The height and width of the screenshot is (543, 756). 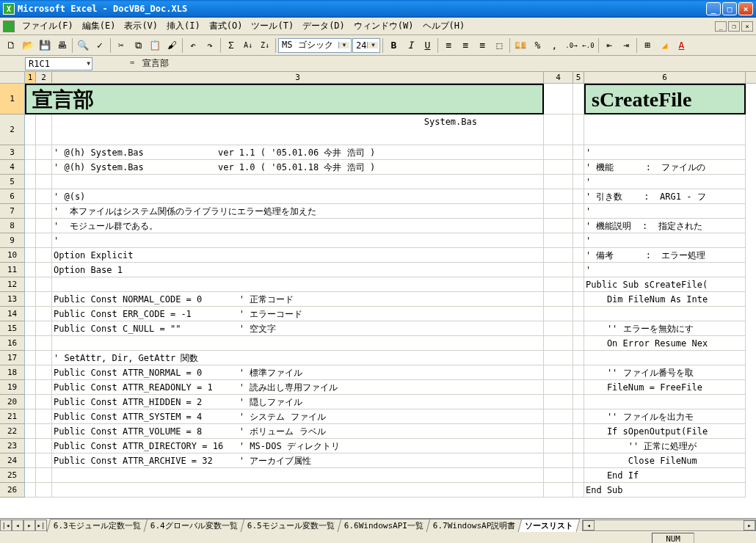 What do you see at coordinates (747, 26) in the screenshot?
I see `doc-close: ×` at bounding box center [747, 26].